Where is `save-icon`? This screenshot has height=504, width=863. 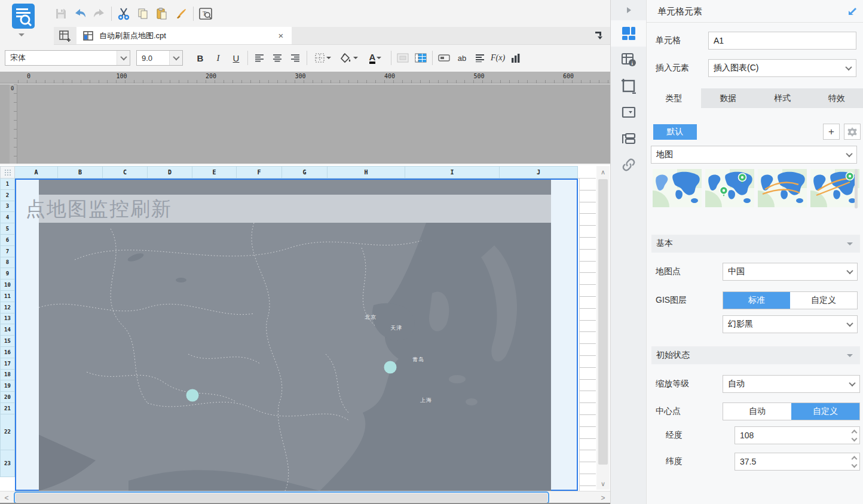 save-icon is located at coordinates (61, 14).